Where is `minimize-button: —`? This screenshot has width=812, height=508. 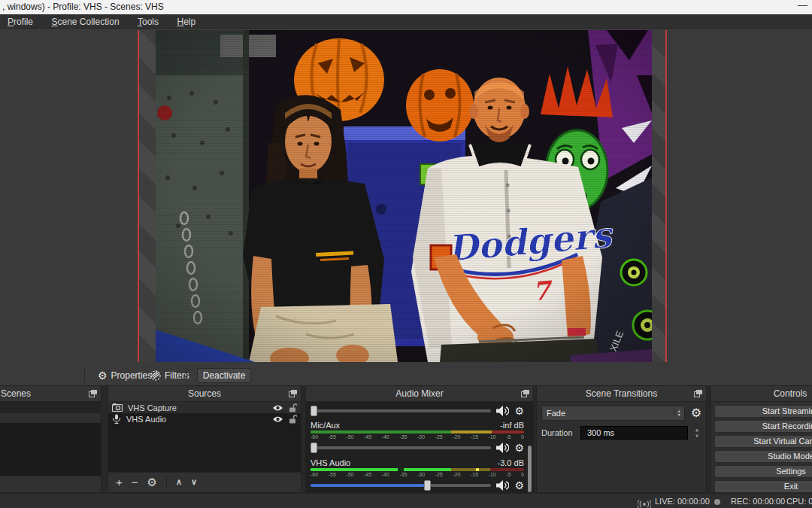 minimize-button: — is located at coordinates (803, 6).